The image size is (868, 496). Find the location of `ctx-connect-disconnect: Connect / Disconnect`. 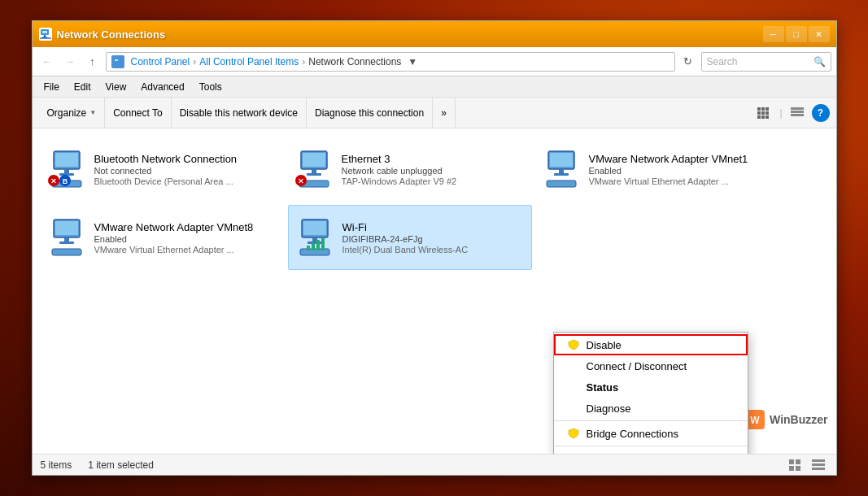

ctx-connect-disconnect: Connect / Disconnect is located at coordinates (651, 366).